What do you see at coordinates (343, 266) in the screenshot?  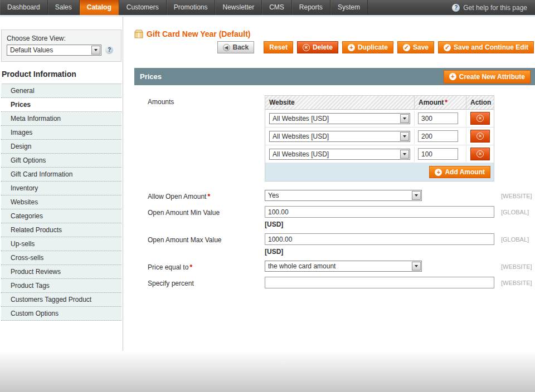 I see `price-equal-to-select: the whole card amount` at bounding box center [343, 266].